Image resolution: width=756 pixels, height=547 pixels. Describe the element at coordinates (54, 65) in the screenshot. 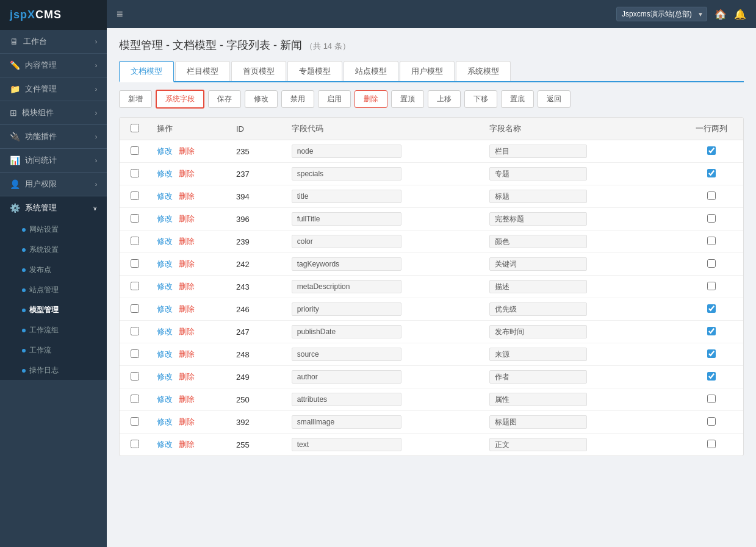

I see `sidebar-item-content: ✏️ 内容管理 ›` at that location.